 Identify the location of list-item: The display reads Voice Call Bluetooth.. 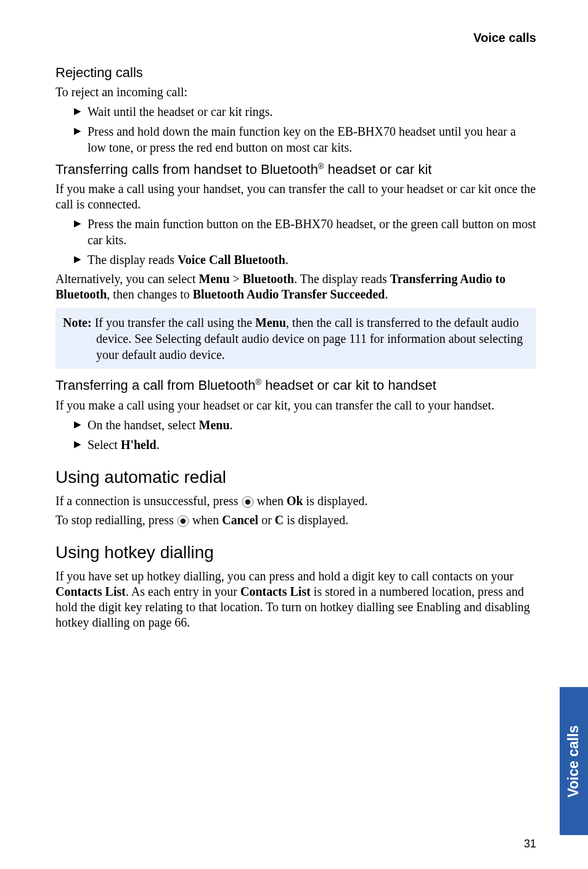
(305, 260).